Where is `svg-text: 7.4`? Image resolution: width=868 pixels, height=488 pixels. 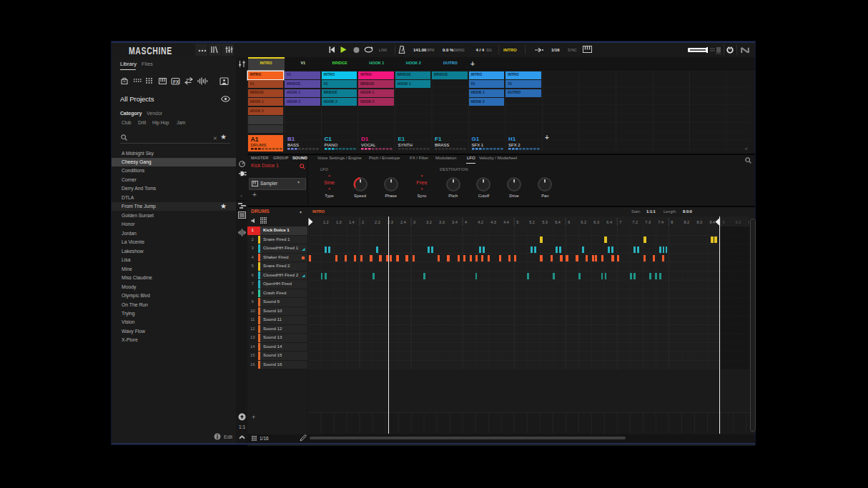 svg-text: 7.4 is located at coordinates (661, 222).